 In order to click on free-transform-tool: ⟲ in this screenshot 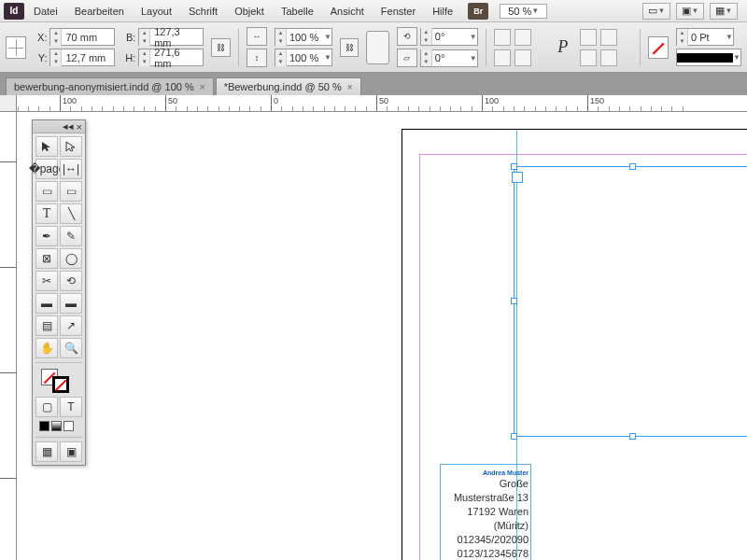, I will do `click(71, 281)`.